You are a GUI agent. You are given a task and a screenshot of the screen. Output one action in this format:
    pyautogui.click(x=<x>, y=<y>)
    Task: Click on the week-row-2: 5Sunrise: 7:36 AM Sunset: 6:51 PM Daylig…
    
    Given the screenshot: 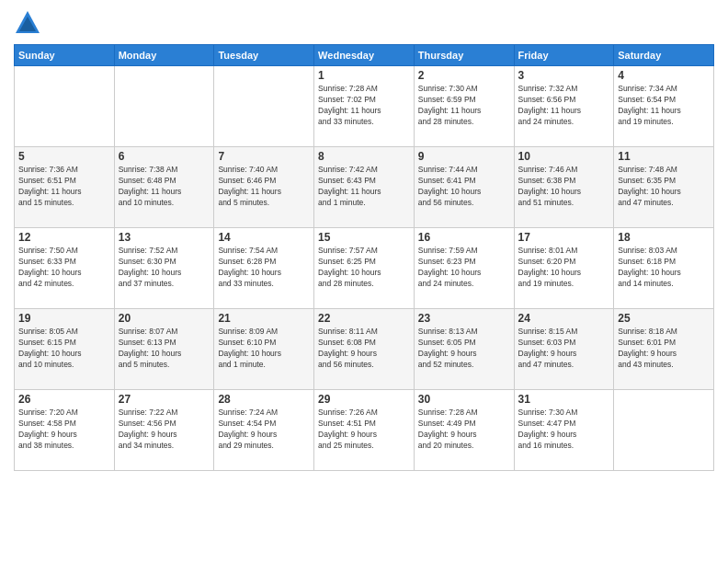 What is the action you would take?
    pyautogui.click(x=364, y=188)
    